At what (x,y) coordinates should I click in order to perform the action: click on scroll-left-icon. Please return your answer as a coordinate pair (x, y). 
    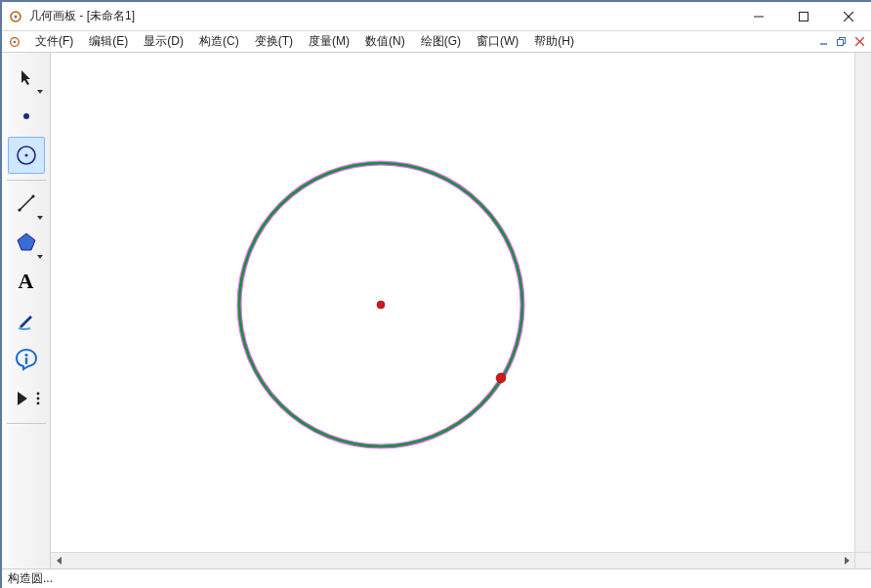
    Looking at the image, I should click on (59, 561).